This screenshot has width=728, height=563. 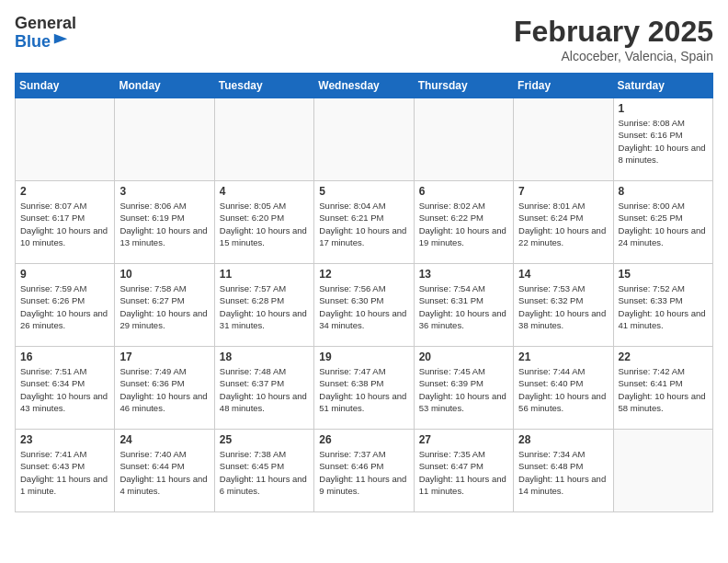 I want to click on day-number: 23, so click(x=64, y=440).